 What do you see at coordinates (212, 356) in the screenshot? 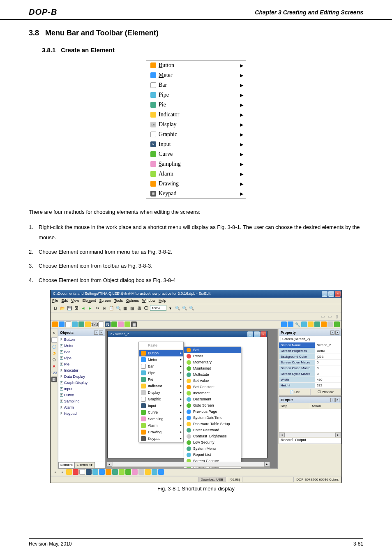
I see `sub-item: Reset` at bounding box center [212, 356].